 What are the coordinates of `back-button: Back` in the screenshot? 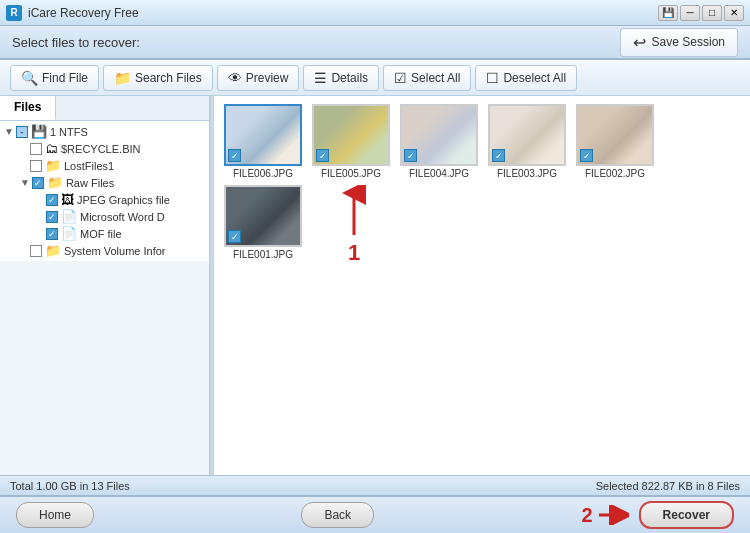 It's located at (338, 515).